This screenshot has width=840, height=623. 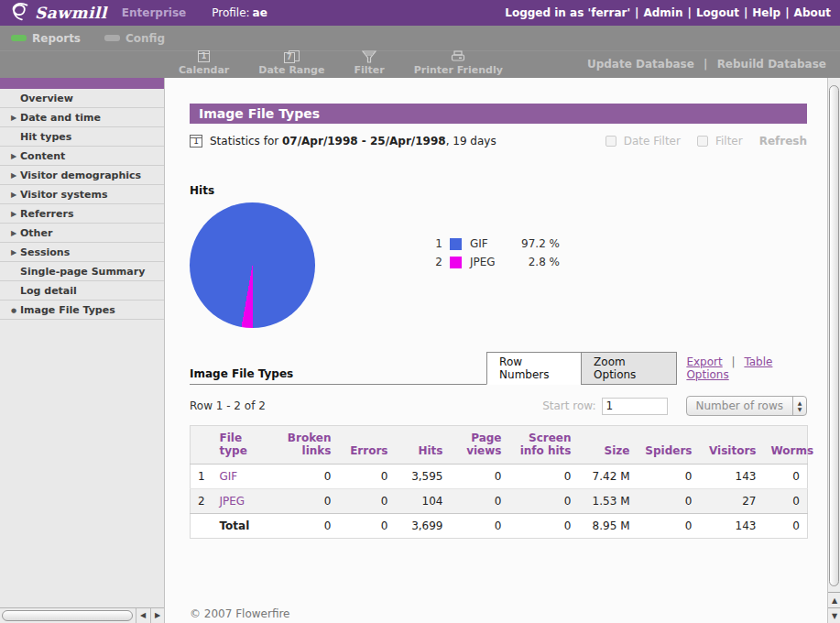 I want to click on table-links: Export Table Options, so click(x=747, y=370).